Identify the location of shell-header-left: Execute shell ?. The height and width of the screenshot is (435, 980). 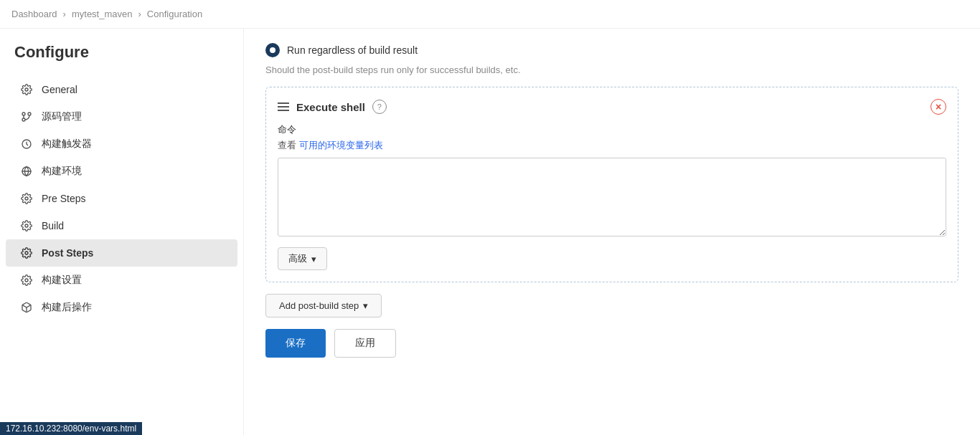
(332, 107).